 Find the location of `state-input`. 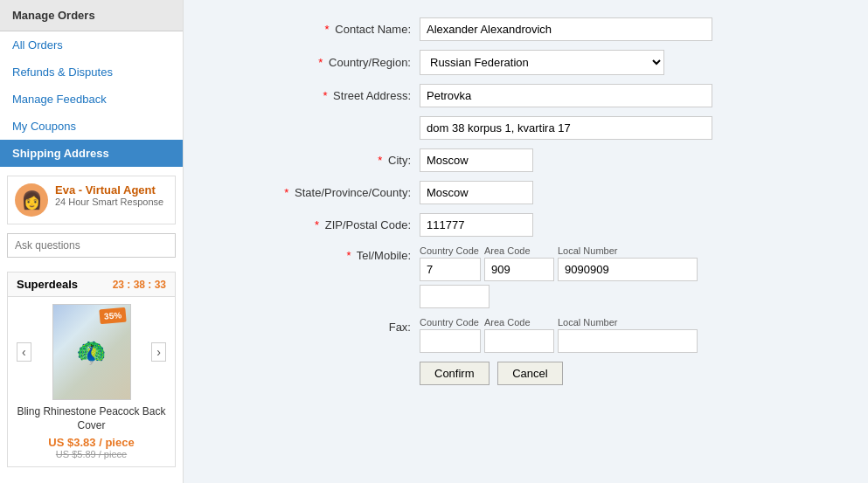

state-input is located at coordinates (476, 192).